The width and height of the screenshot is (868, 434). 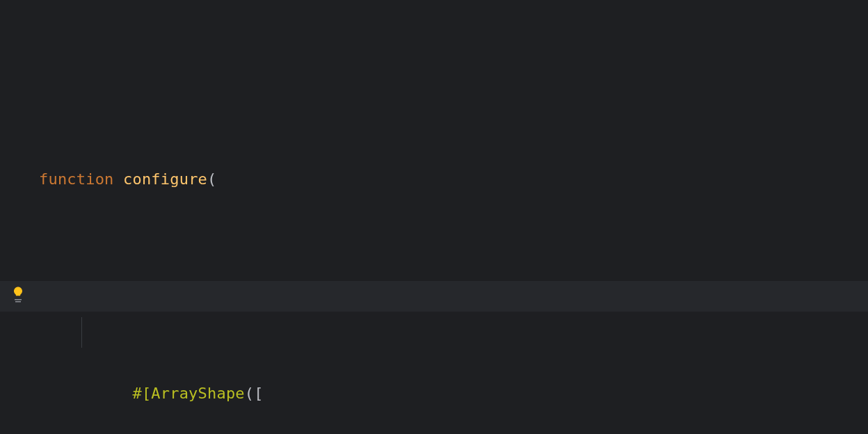 What do you see at coordinates (142, 394) in the screenshot?
I see `attribute-hash-open: #[` at bounding box center [142, 394].